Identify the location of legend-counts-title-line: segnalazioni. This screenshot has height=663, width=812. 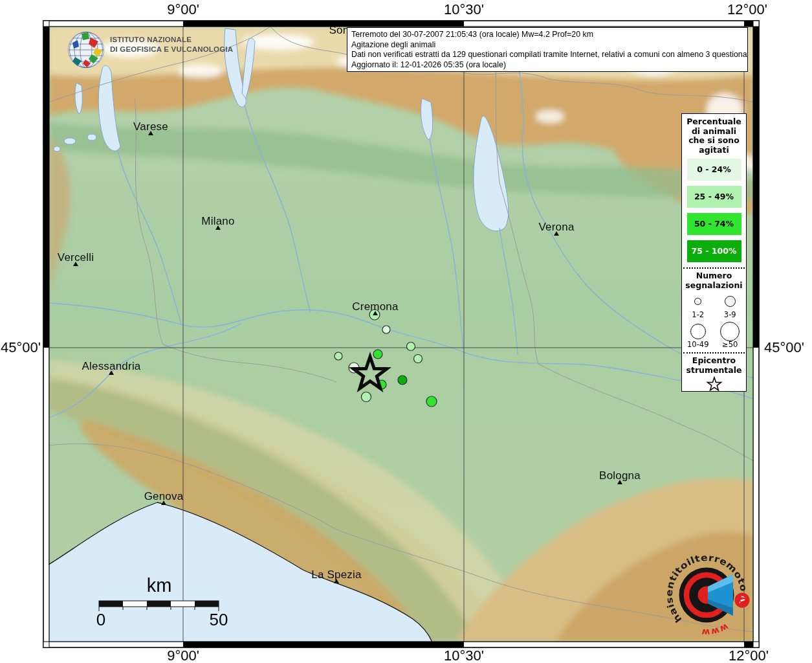
(714, 286).